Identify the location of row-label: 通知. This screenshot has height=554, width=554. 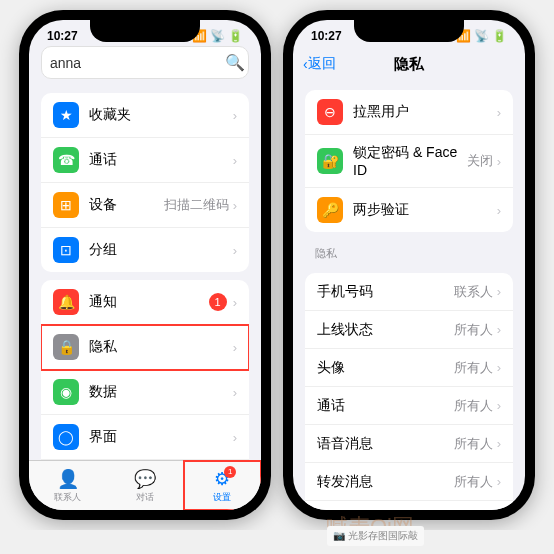
(149, 302).